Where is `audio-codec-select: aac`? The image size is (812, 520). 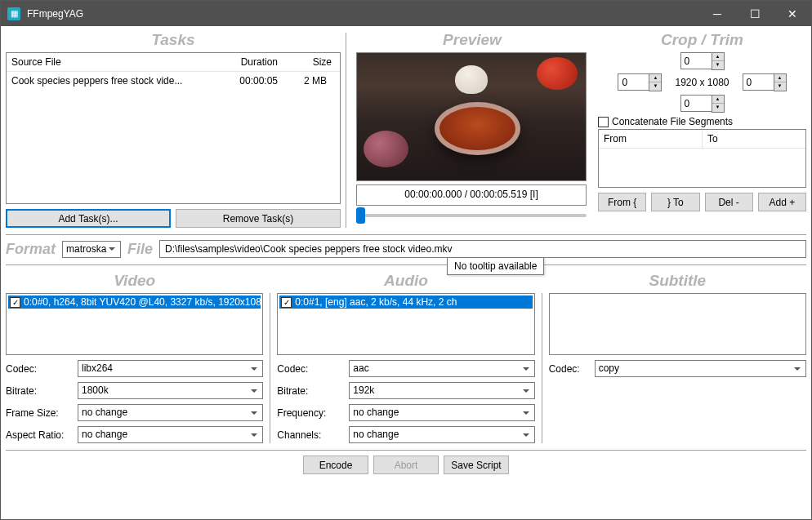 audio-codec-select: aac is located at coordinates (441, 369).